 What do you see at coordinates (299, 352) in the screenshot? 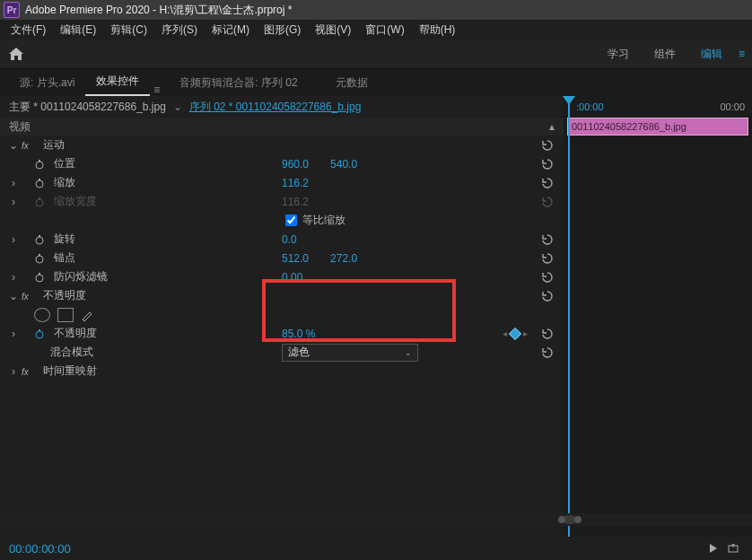
I see `blend-mode-value: 滤色` at bounding box center [299, 352].